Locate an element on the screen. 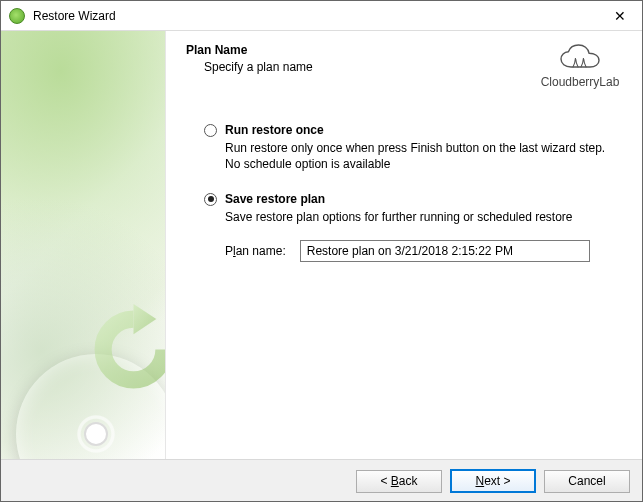 This screenshot has height=502, width=643. run-once-desc: Run restore only once when press Finish … is located at coordinates (414, 154).